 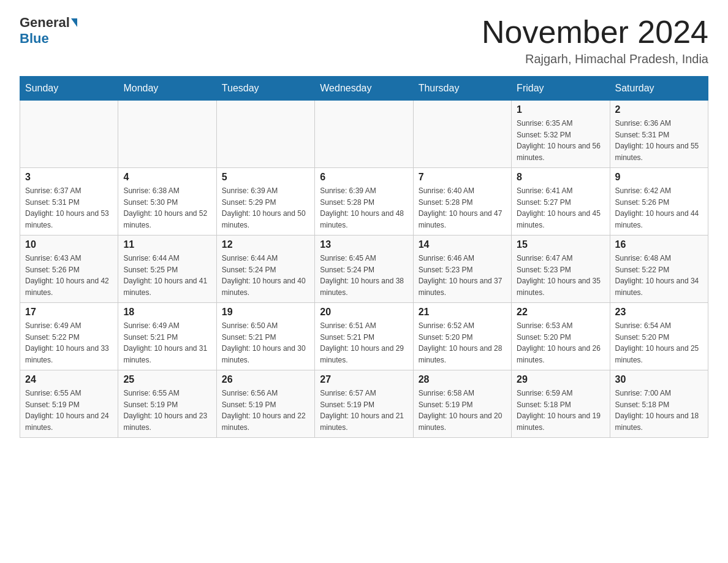 What do you see at coordinates (265, 337) in the screenshot?
I see `calendar-cell: 19Sunrise: 6:50 AM Sunset: 5:21 PM Dayli…` at bounding box center [265, 337].